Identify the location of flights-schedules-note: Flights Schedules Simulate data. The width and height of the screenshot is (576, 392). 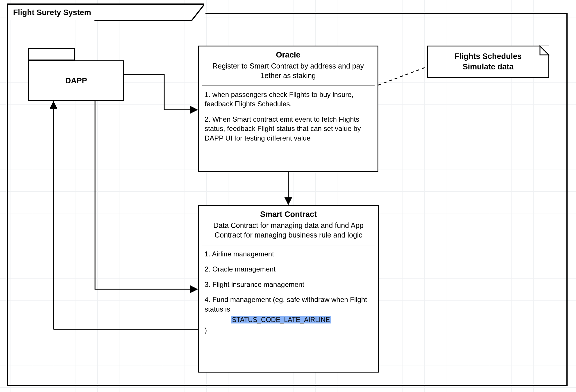
(488, 62).